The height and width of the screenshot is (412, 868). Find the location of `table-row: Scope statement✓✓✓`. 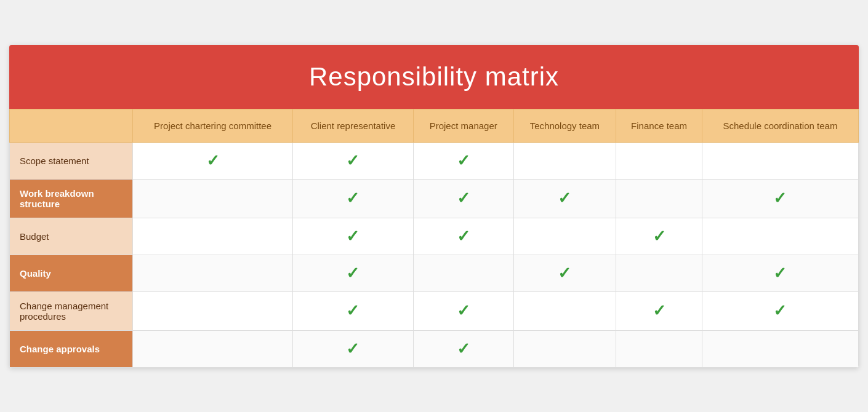

table-row: Scope statement✓✓✓ is located at coordinates (435, 160).